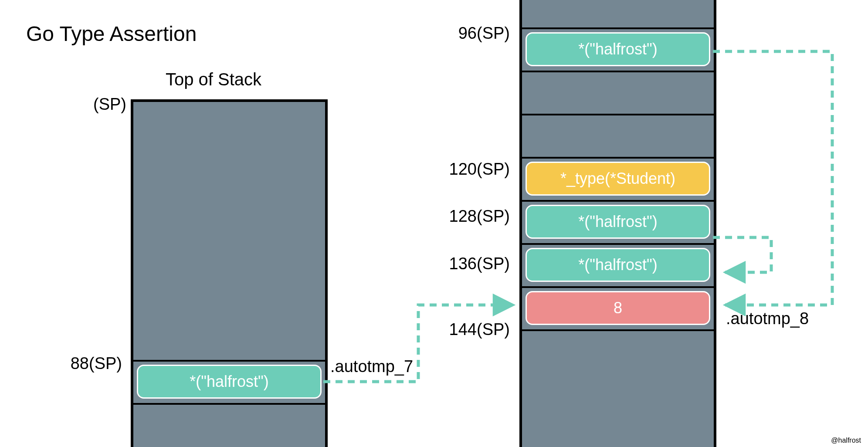  Describe the element at coordinates (618, 49) in the screenshot. I see `right-pill-96: *("halfrost")` at that location.